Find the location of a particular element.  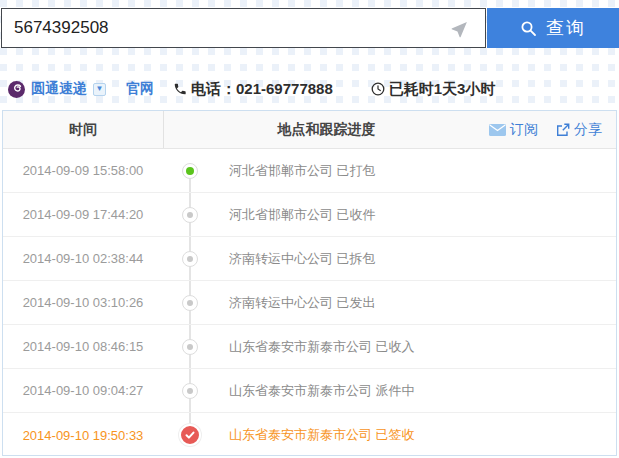

phone-number: 电话：021-69777888 is located at coordinates (262, 90).